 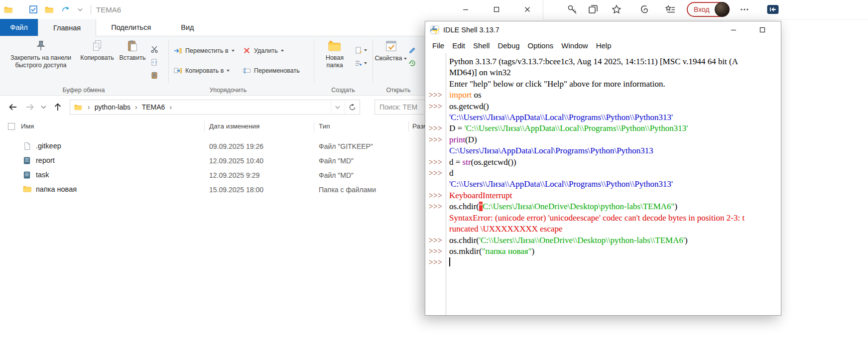 I want to click on forward-button, so click(x=30, y=107).